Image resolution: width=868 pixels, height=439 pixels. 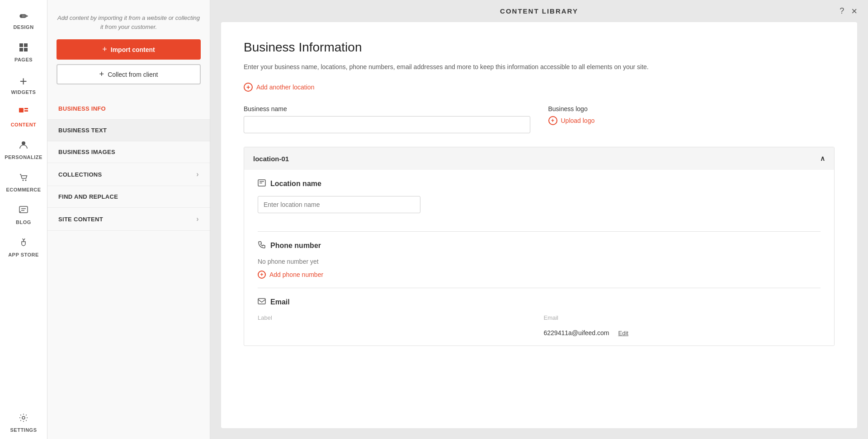 I want to click on import-content-button: + Import content, so click(x=128, y=50).